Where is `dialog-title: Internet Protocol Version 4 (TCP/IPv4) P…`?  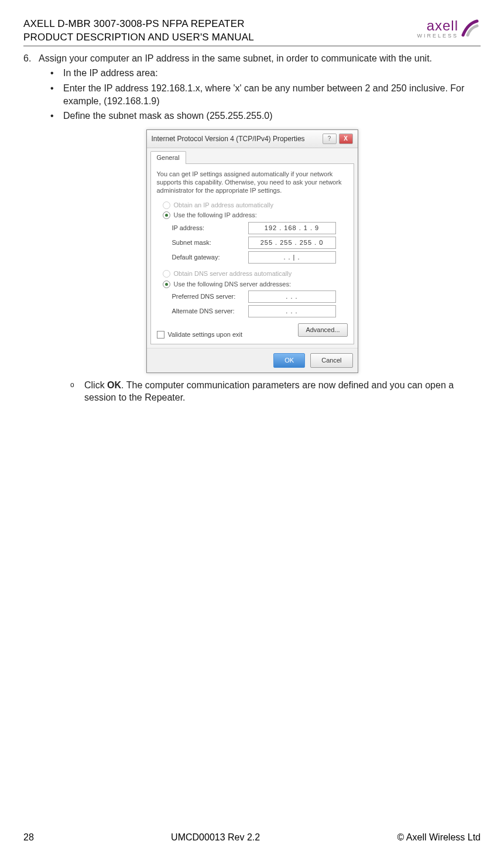 dialog-title: Internet Protocol Version 4 (TCP/IPv4) P… is located at coordinates (228, 139).